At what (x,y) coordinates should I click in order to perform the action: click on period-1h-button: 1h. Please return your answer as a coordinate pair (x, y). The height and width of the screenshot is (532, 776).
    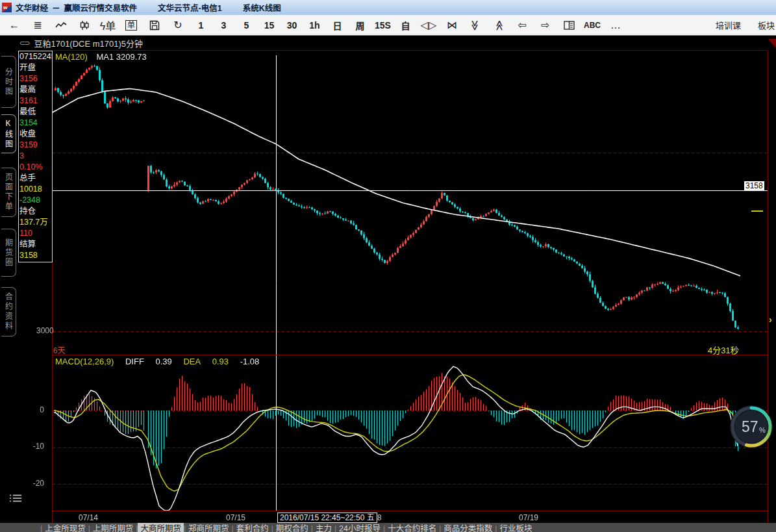
    Looking at the image, I should click on (314, 25).